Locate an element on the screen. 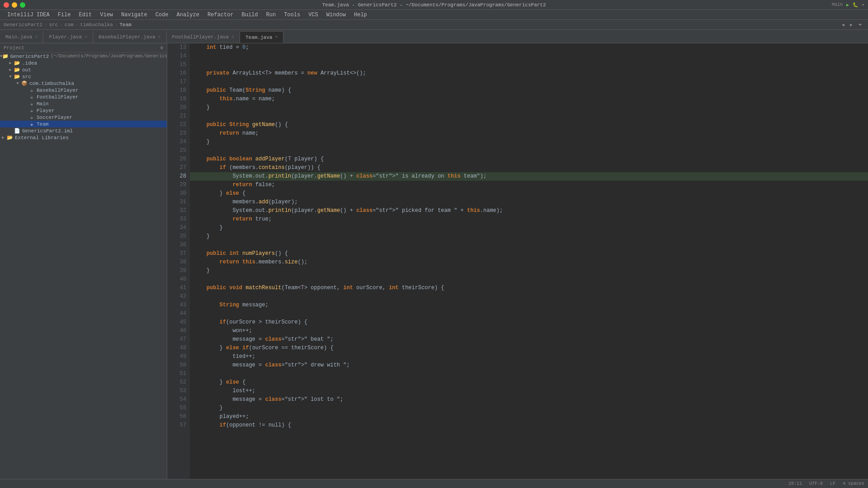  code-line: System.out.println(player.getName() + cl… is located at coordinates (529, 211).